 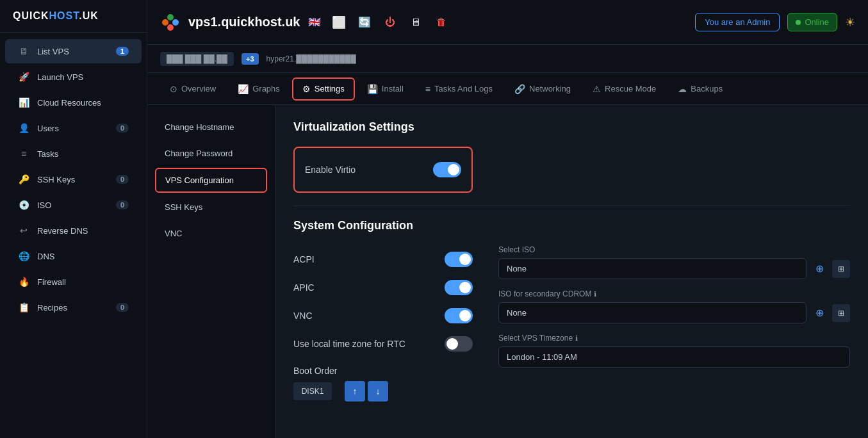 What do you see at coordinates (266, 88) in the screenshot?
I see `tab-graphs-label: Graphs` at bounding box center [266, 88].